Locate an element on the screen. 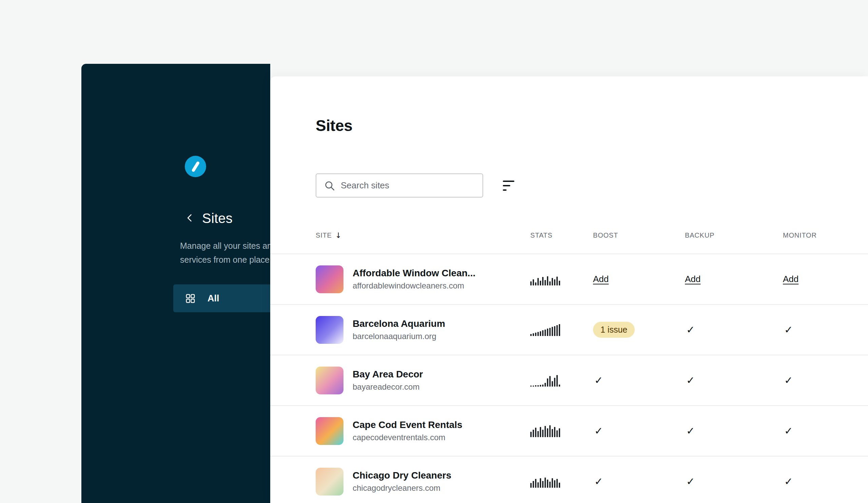  site-name: Bay Area Decor is located at coordinates (388, 374).